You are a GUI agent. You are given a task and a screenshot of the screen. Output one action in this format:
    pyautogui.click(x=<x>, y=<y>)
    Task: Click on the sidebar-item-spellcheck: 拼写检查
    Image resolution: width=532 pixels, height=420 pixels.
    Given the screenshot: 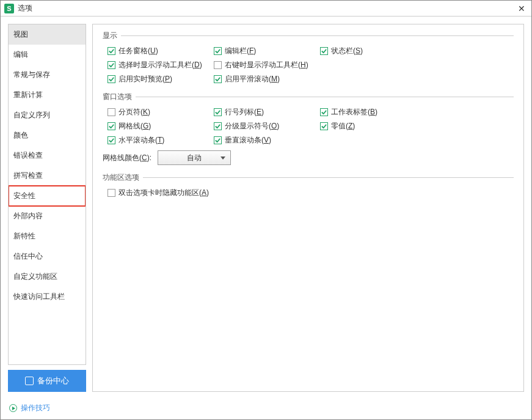 What is the action you would take?
    pyautogui.click(x=47, y=176)
    